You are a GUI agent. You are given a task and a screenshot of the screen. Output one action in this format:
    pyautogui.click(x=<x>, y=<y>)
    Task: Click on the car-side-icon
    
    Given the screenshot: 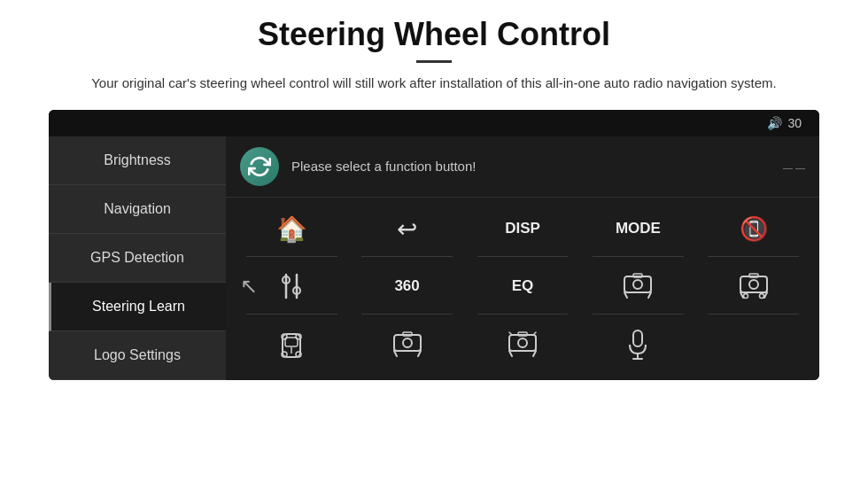 What is the action you would take?
    pyautogui.click(x=407, y=345)
    